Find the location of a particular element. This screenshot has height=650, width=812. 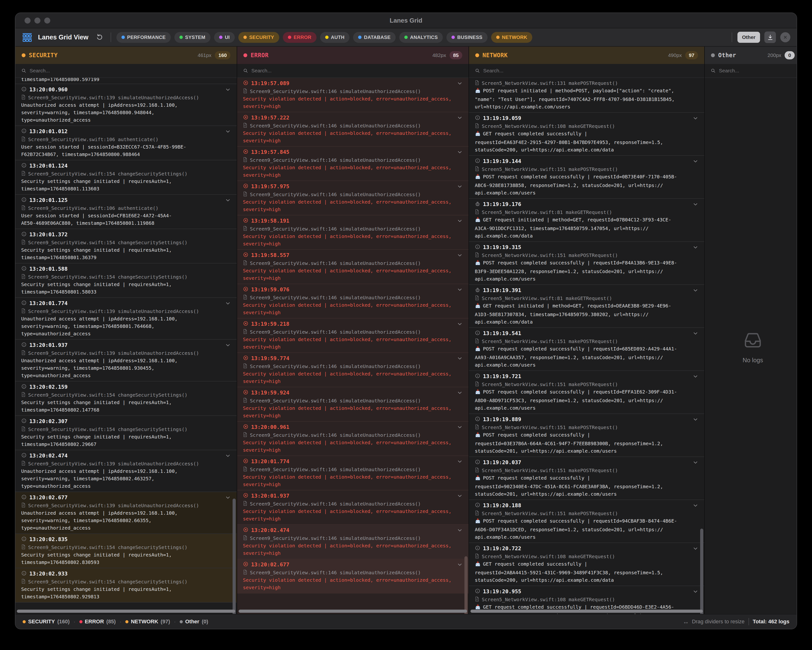

log-entry: 13:20:02.933 Screen9_SecurityView.swift:… is located at coordinates (126, 586).